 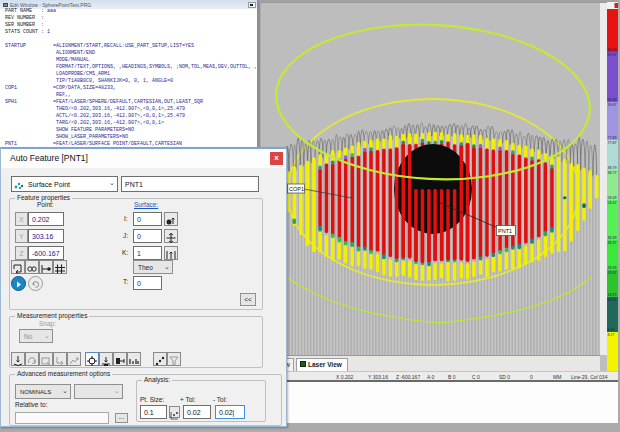 I want to click on svg-text: 89.67, so click(x=612, y=55).